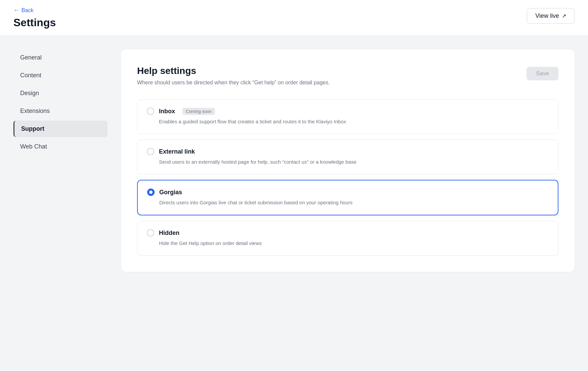 The image size is (588, 371). Describe the element at coordinates (60, 58) in the screenshot. I see `sidebar-item-general: General` at that location.